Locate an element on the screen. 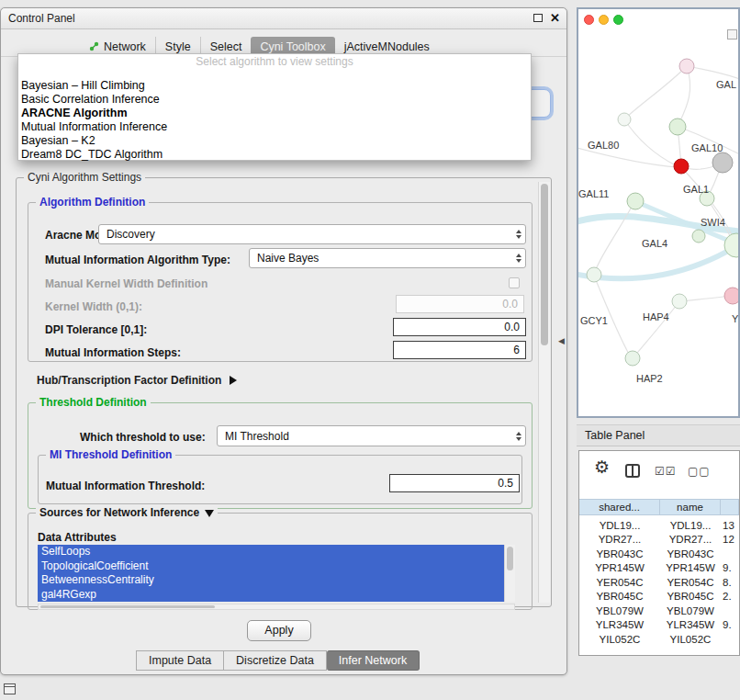 The width and height of the screenshot is (740, 700). list-item: TopologicalCoefficient is located at coordinates (271, 567).